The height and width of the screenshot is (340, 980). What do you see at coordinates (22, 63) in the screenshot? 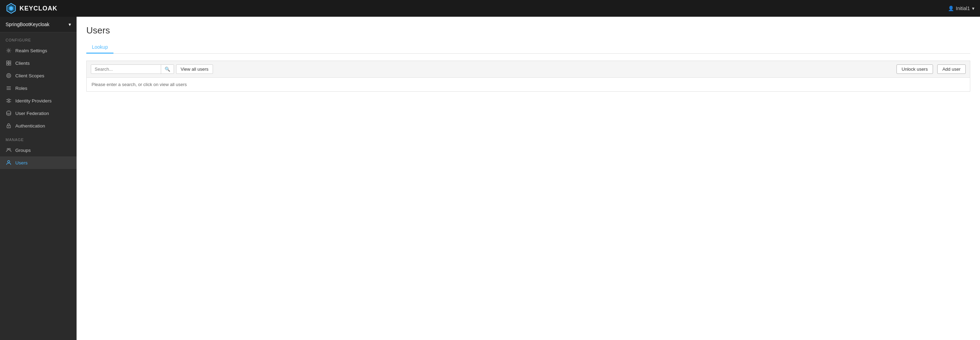
I see `clients-label: Clients` at bounding box center [22, 63].